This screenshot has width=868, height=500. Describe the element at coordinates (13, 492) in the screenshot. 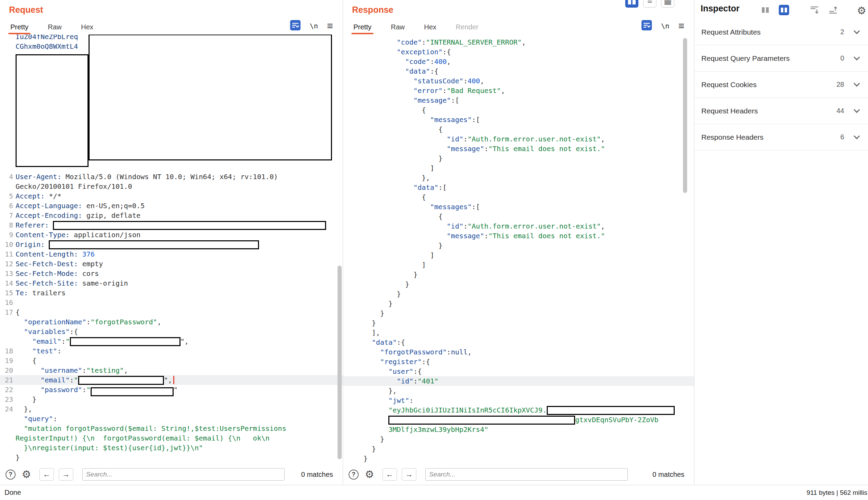

I see `status-text: Done` at that location.